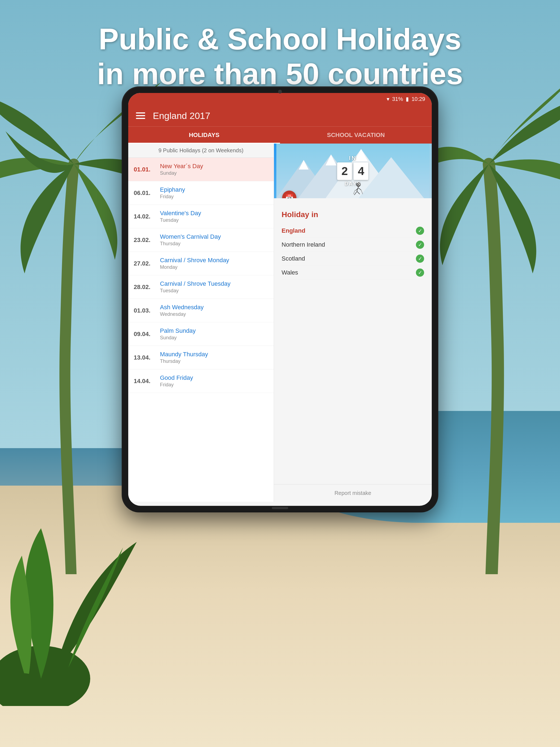  I want to click on holiday-info-6: Ash Wednesday Wednesday, so click(182, 311).